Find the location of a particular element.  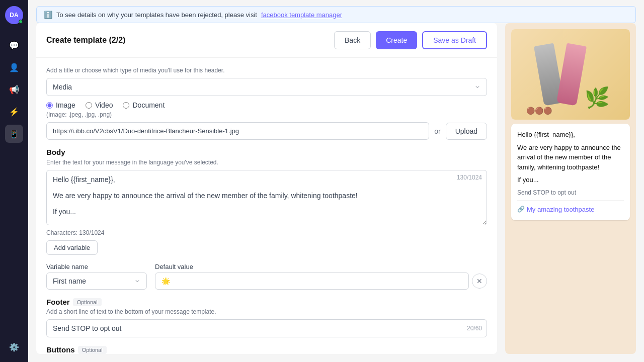

footer-header: Footer Optional is located at coordinates (267, 302).